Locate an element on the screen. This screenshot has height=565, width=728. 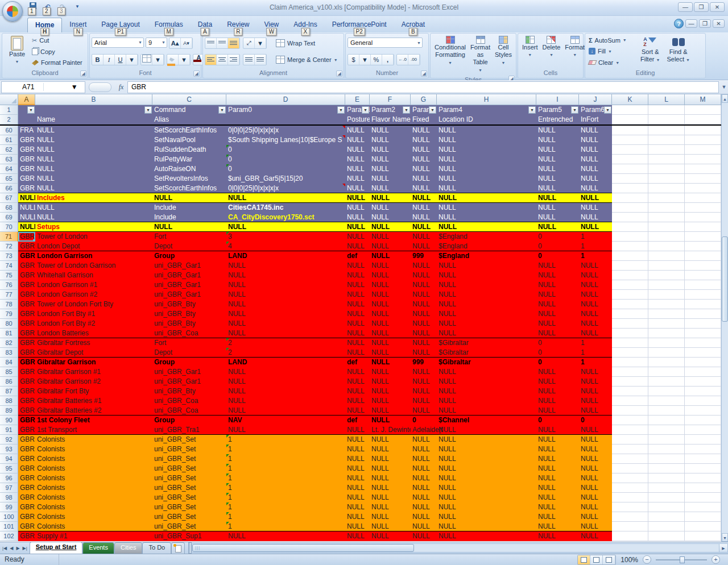
cell-B66: NULL is located at coordinates (94, 189).